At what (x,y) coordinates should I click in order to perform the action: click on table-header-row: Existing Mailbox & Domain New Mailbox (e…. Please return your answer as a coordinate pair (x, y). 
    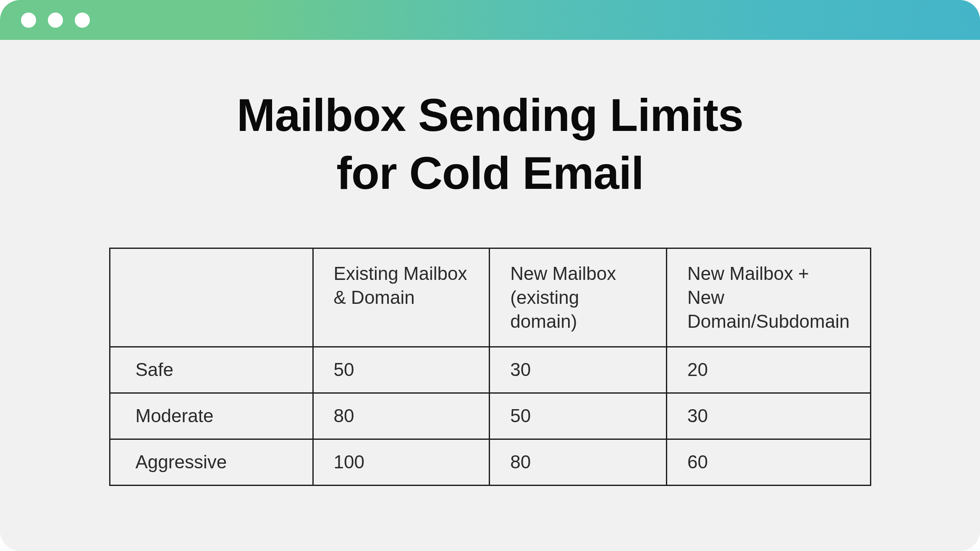
    Looking at the image, I should click on (490, 298).